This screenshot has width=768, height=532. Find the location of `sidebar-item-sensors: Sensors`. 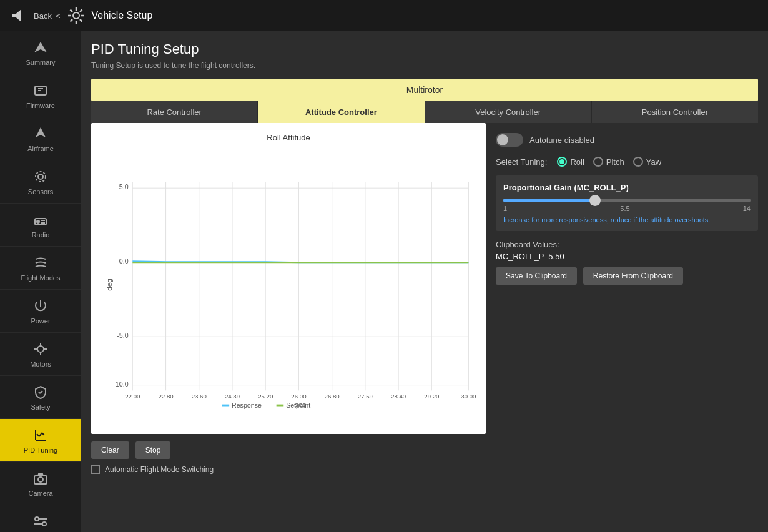

sidebar-item-sensors: Sensors is located at coordinates (41, 182).